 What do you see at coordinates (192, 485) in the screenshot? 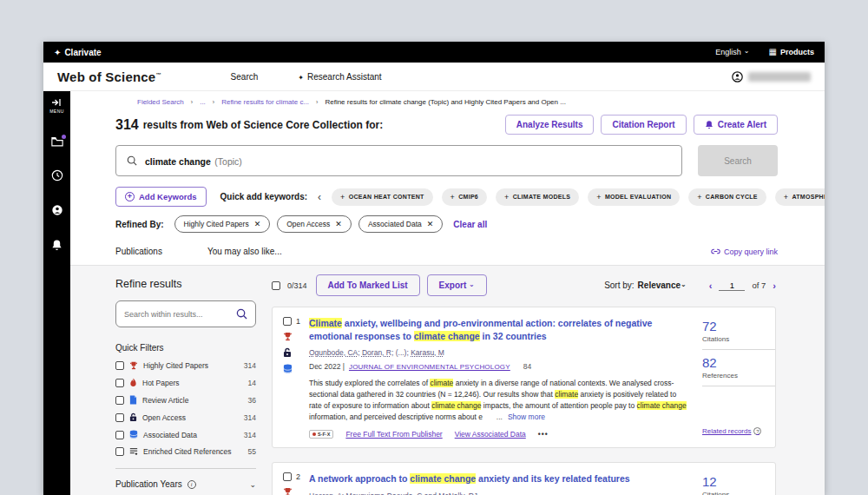
I see `info-icon: i` at bounding box center [192, 485].